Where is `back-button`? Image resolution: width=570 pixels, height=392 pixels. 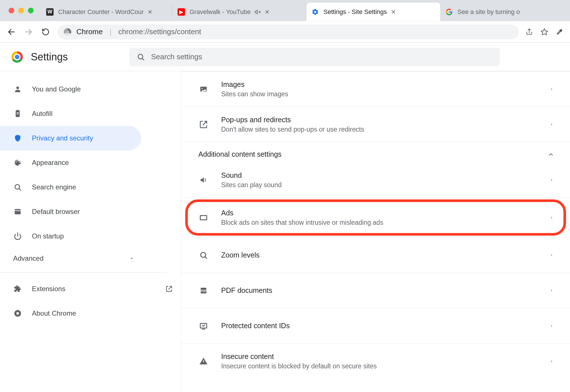
back-button is located at coordinates (11, 32).